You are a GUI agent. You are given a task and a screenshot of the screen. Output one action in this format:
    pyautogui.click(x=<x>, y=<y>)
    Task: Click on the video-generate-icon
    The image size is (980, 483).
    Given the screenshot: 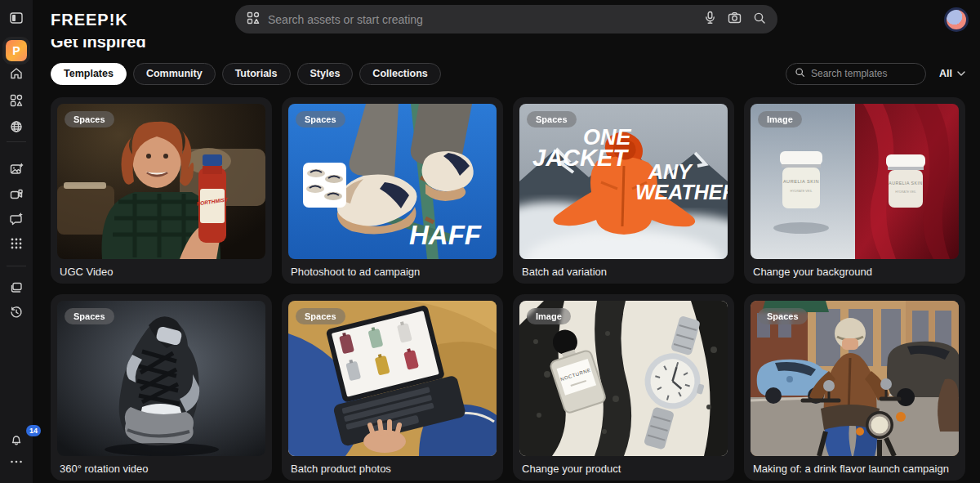 What is the action you would take?
    pyautogui.click(x=16, y=195)
    